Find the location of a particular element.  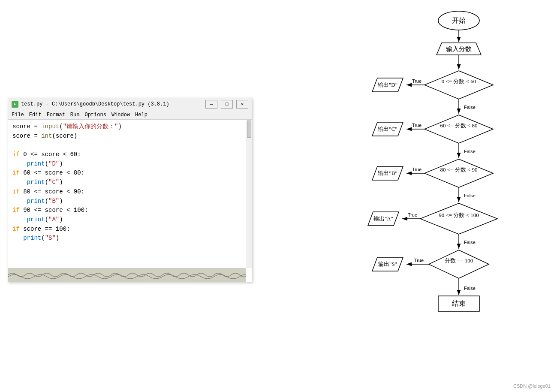

app-icon: ▶ is located at coordinates (15, 104).